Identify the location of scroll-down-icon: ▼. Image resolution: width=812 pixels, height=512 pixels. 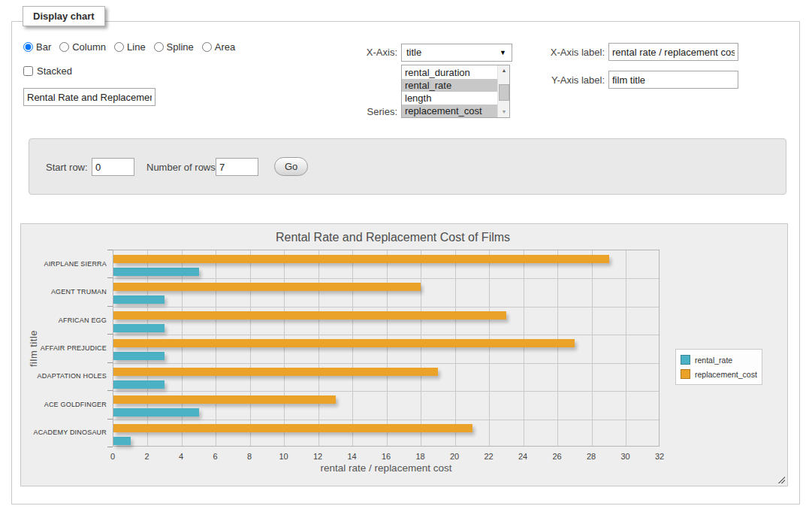
(504, 112).